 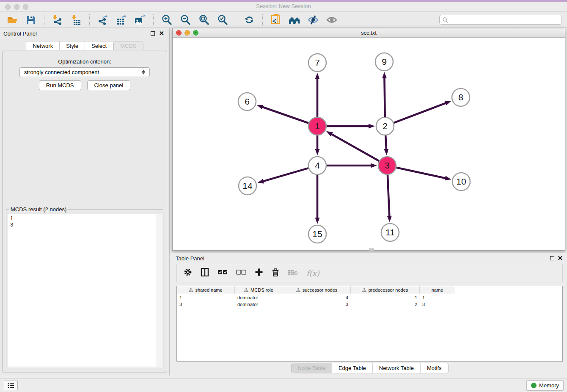 I want to click on deselect-all-icon, so click(x=241, y=273).